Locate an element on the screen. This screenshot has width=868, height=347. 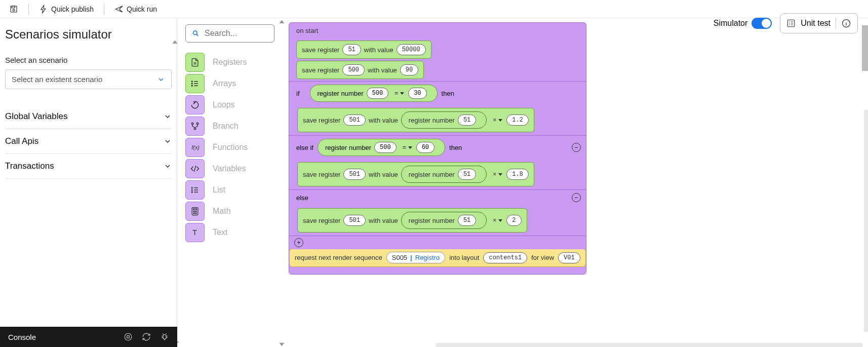
add-branch-button: + is located at coordinates (299, 243).